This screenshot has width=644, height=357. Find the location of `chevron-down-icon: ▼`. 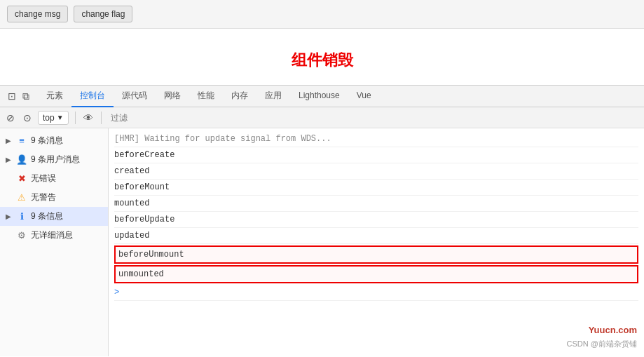

chevron-down-icon: ▼ is located at coordinates (60, 118).